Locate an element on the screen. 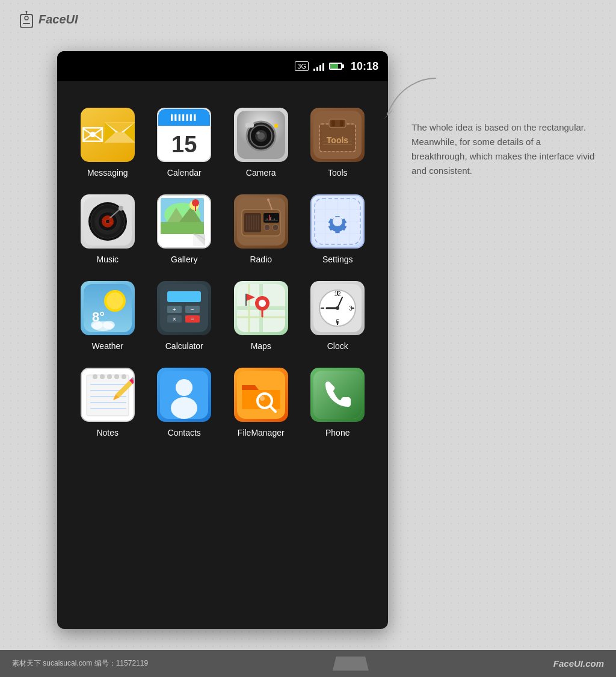 The image size is (616, 677). camera-icon is located at coordinates (261, 135).